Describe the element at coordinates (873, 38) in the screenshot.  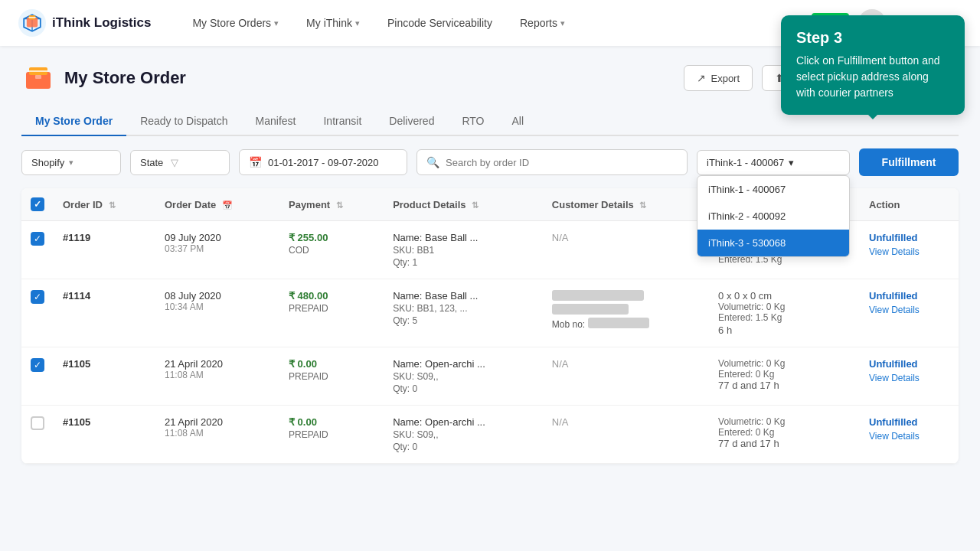
I see `step-number: Step 3` at that location.